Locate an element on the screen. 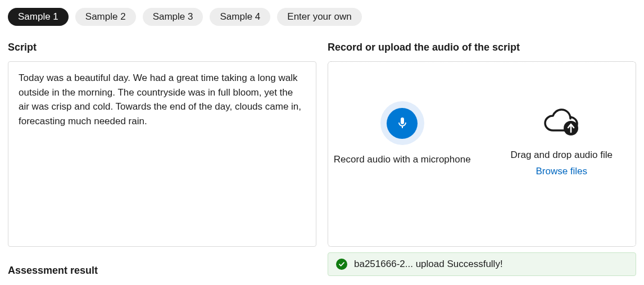  success-check-icon is located at coordinates (342, 264).